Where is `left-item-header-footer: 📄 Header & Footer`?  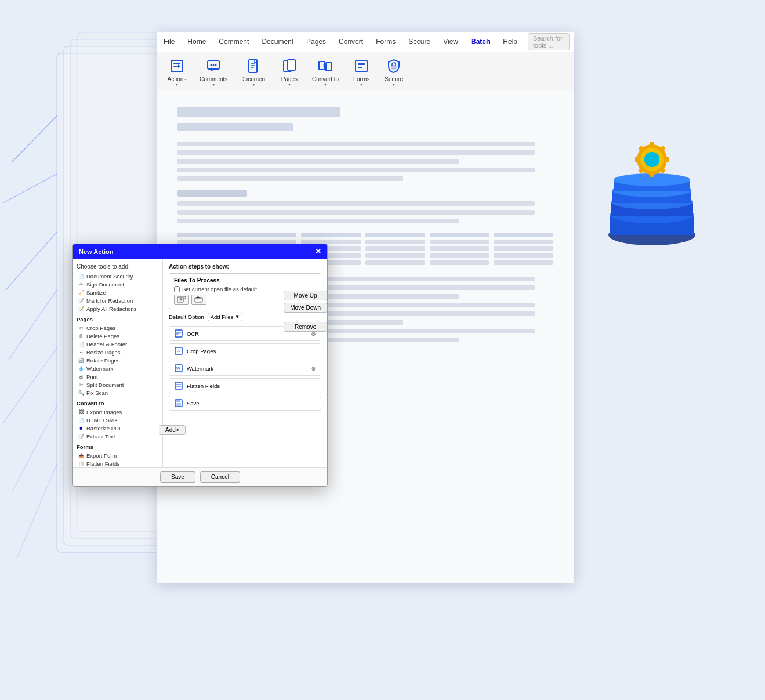 left-item-header-footer: 📄 Header & Footer is located at coordinates (118, 344).